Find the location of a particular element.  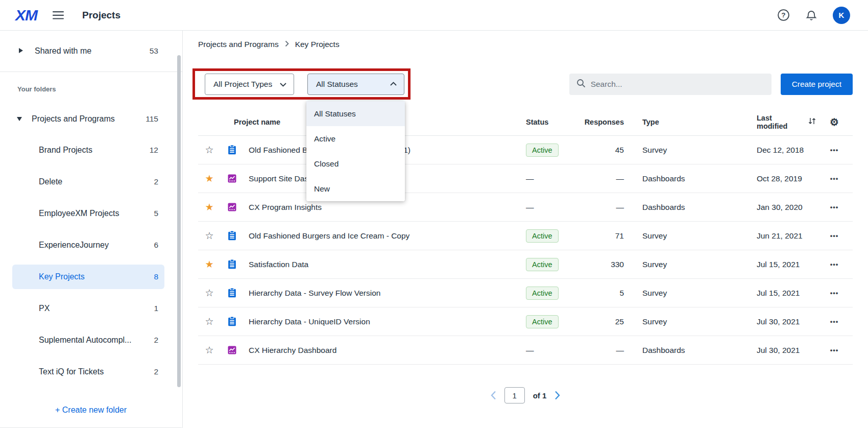

sidebar-item-experiencejourney: ExperienceJourney6 is located at coordinates (88, 245).